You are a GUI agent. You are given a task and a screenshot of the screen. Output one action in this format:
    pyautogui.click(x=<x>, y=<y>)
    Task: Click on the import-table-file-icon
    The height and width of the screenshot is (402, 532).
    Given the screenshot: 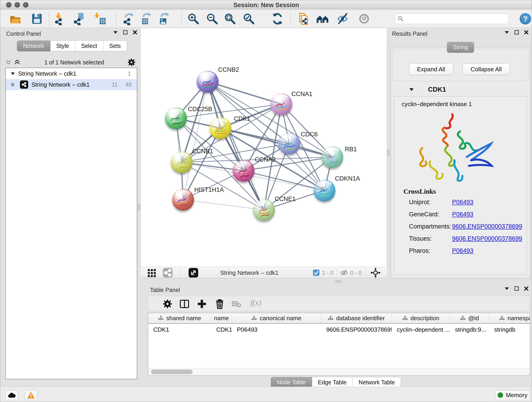 What is the action you would take?
    pyautogui.click(x=100, y=19)
    